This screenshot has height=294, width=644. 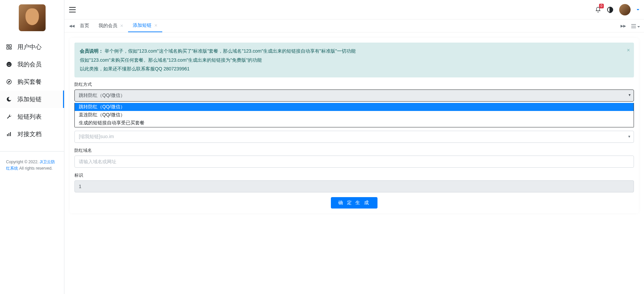 What do you see at coordinates (32, 99) in the screenshot?
I see `sidebar-item-add-shortlink: 添加短链` at bounding box center [32, 99].